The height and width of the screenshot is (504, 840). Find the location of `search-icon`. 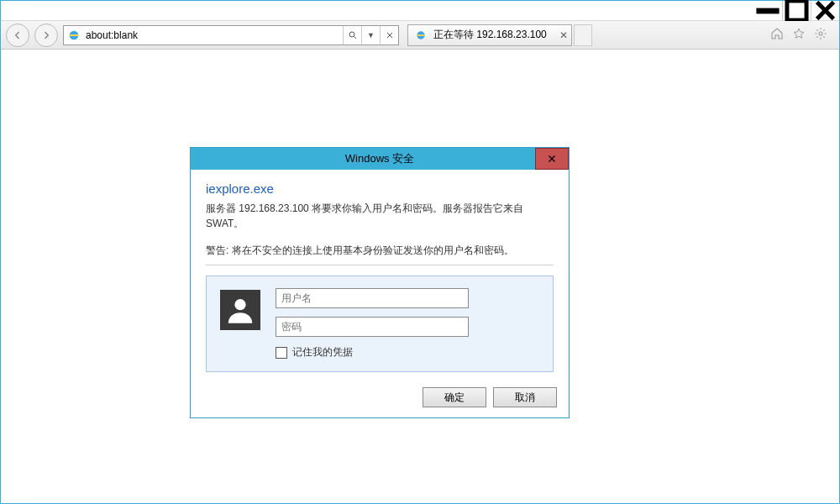

search-icon is located at coordinates (353, 35).